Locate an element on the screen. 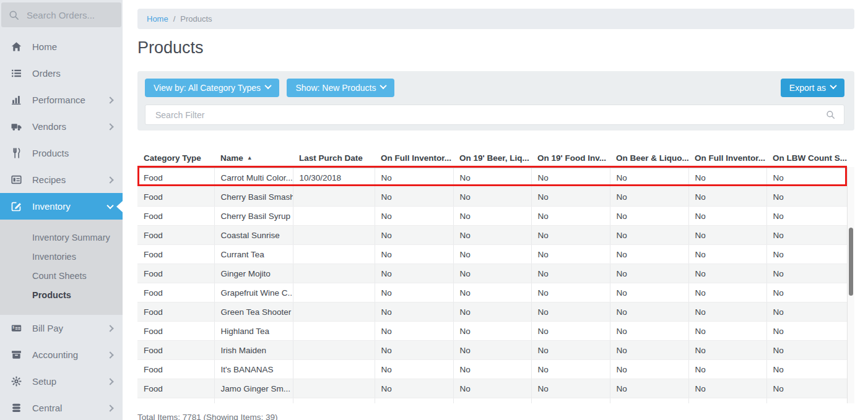 The height and width of the screenshot is (420, 868). search-icon is located at coordinates (14, 15).